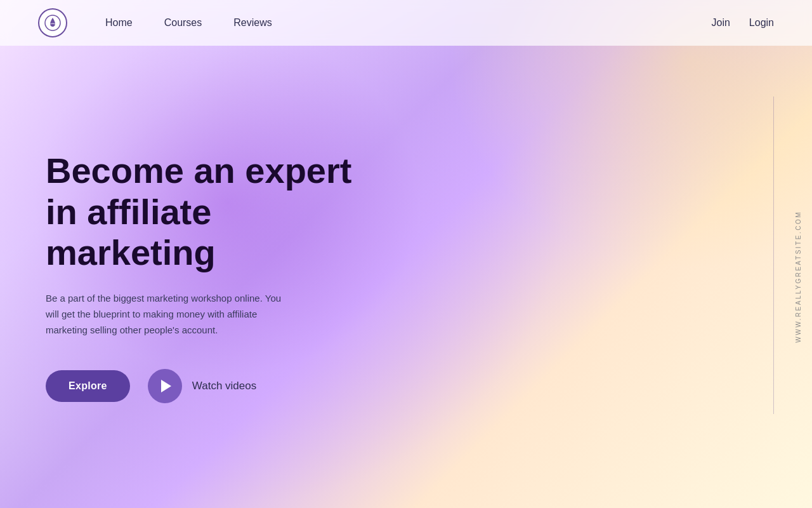 The image size is (812, 508). Describe the element at coordinates (53, 23) in the screenshot. I see `logo` at that location.